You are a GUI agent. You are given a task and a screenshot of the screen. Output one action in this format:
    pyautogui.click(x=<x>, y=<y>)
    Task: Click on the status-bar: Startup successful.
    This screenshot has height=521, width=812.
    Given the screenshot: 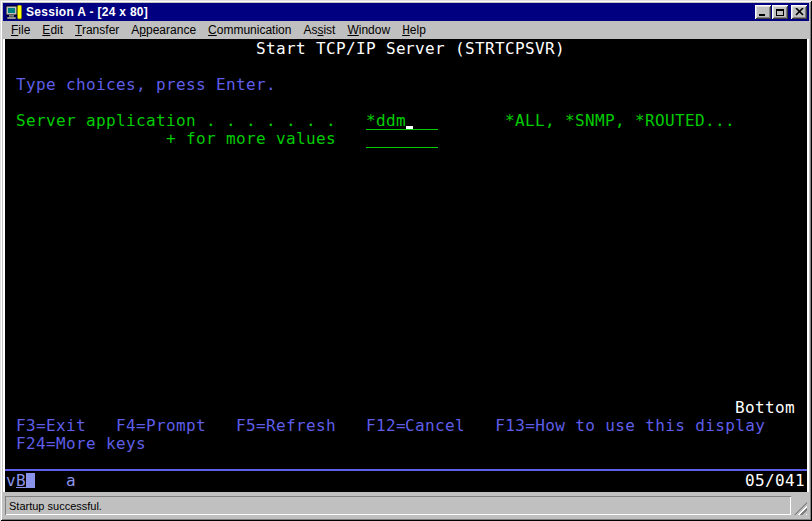 What is the action you would take?
    pyautogui.click(x=406, y=505)
    